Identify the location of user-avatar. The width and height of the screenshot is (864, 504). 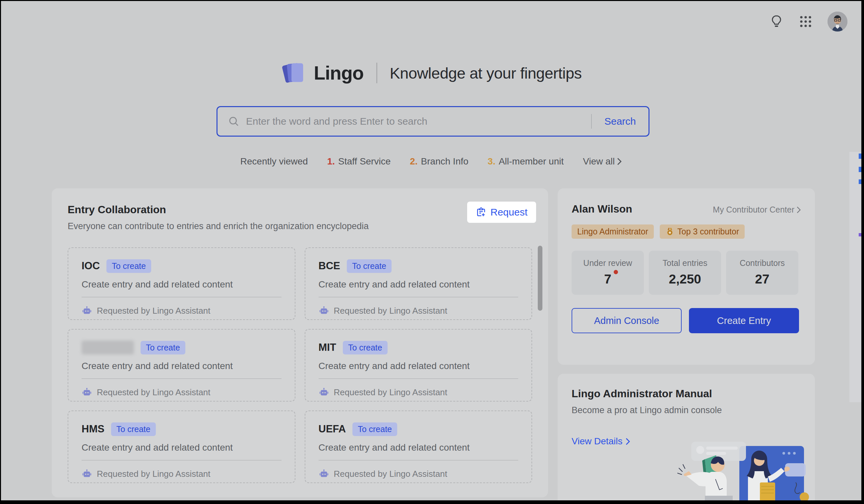
(838, 22).